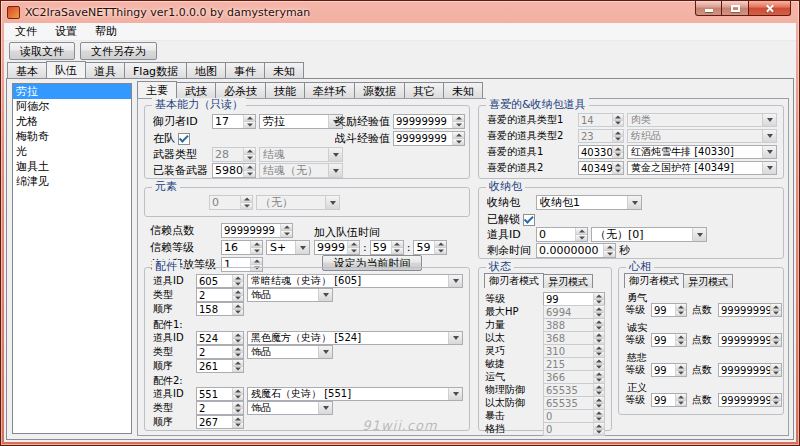  Describe the element at coordinates (72, 136) in the screenshot. I see `character-list-item: 梅勒奇` at that location.